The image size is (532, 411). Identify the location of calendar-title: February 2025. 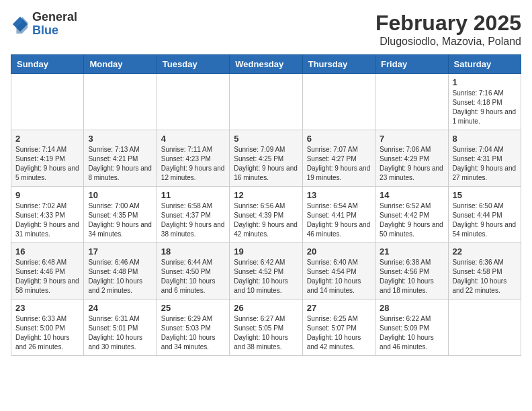
(449, 23).